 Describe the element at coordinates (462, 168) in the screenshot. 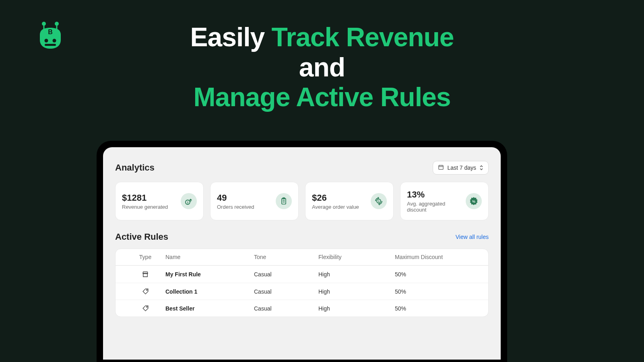

I see `date-range-label: Last 7 days` at that location.